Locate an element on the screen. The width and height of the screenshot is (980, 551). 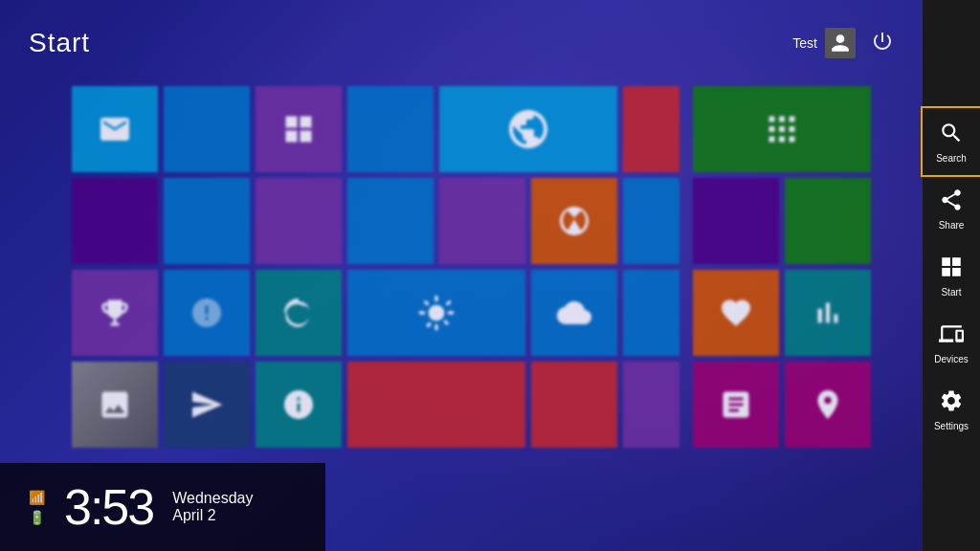
tile-photo1 is located at coordinates (115, 405).